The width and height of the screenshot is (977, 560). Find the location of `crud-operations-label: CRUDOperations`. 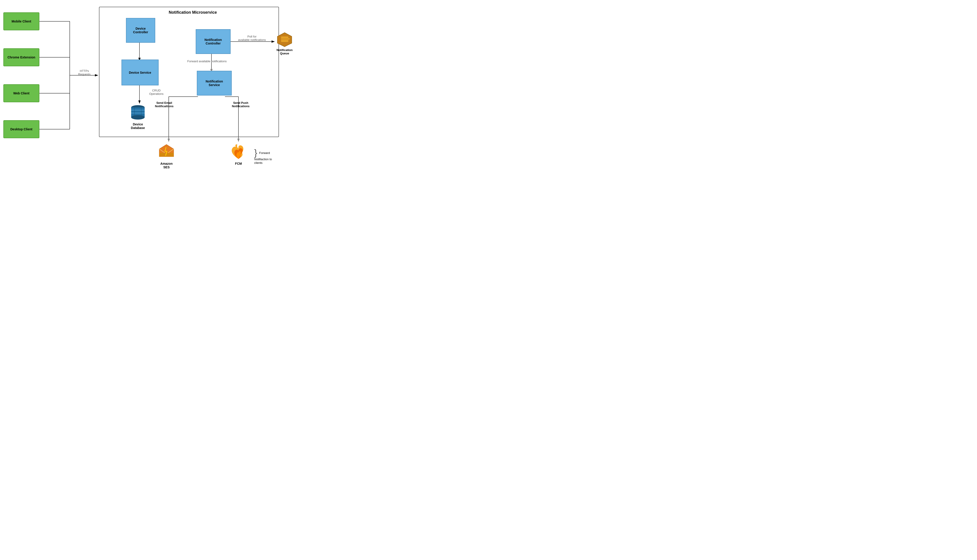

crud-operations-label: CRUDOperations is located at coordinates (156, 92).